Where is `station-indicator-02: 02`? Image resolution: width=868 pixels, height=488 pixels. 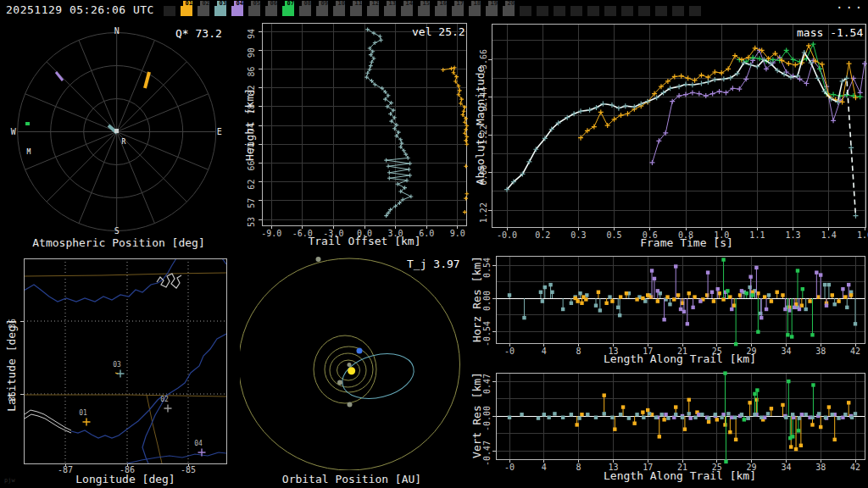
station-indicator-02: 02 is located at coordinates (203, 8).